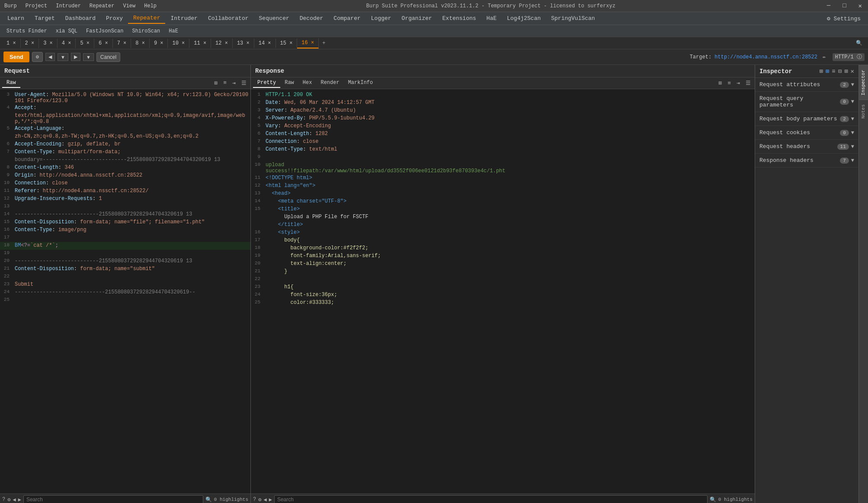  Describe the element at coordinates (807, 147) in the screenshot. I see `inspector-request-headers: Request headers 11 ▼` at that location.